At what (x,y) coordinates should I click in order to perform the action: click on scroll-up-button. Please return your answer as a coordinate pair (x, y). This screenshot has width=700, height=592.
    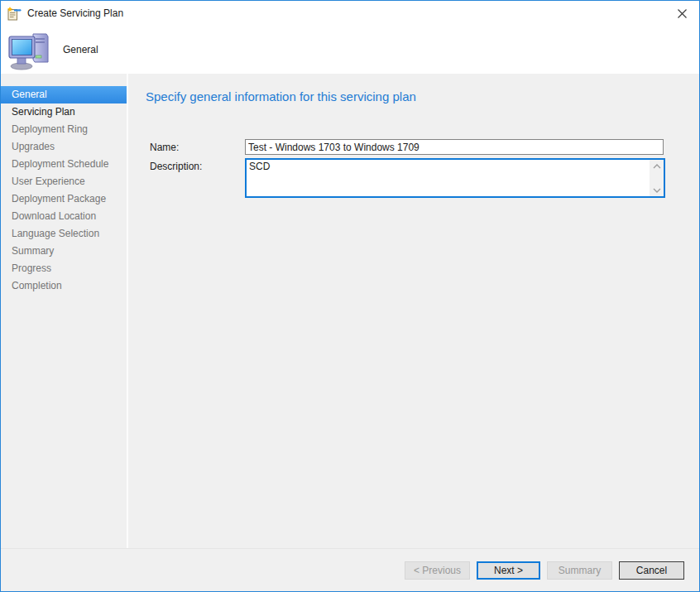
    Looking at the image, I should click on (657, 166).